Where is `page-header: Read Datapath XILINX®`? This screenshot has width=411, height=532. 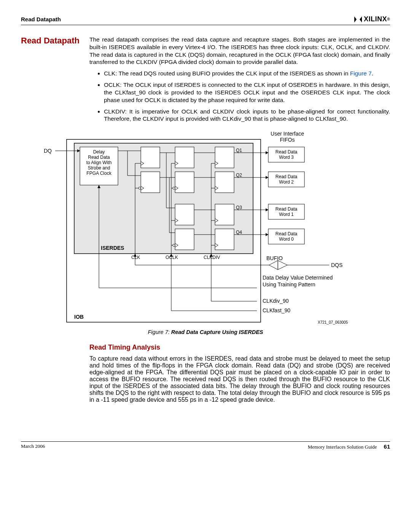 page-header: Read Datapath XILINX® is located at coordinates (206, 20).